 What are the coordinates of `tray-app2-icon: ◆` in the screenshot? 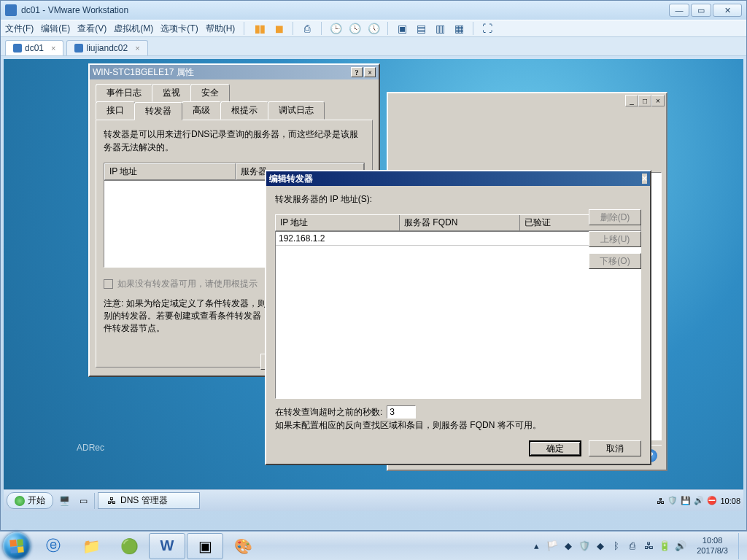 It's located at (600, 546).